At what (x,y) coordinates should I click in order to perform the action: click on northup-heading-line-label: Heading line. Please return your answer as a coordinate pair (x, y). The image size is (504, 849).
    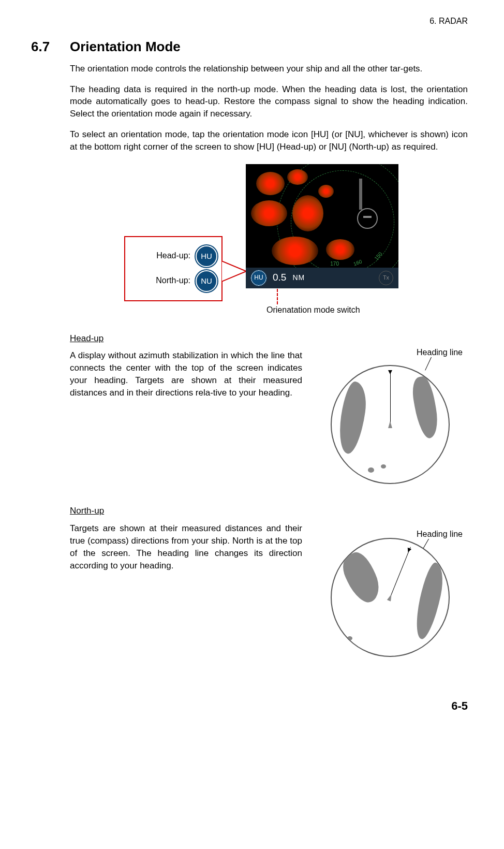
    Looking at the image, I should click on (440, 534).